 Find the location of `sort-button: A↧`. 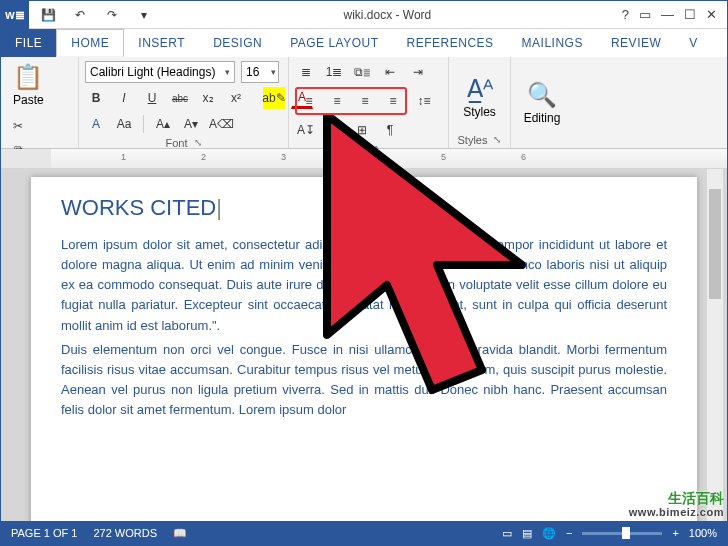

sort-button: A↧ is located at coordinates (306, 130).